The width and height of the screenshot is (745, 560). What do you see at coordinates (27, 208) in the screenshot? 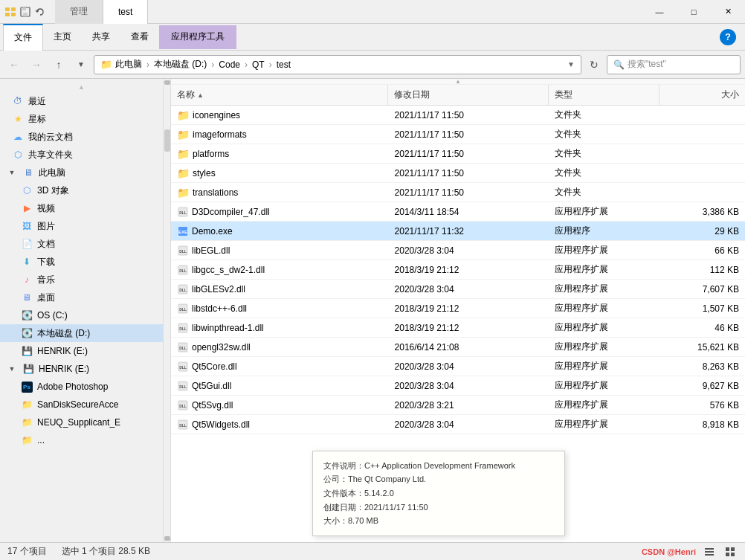
I see `videos-icon: ▶` at bounding box center [27, 208].